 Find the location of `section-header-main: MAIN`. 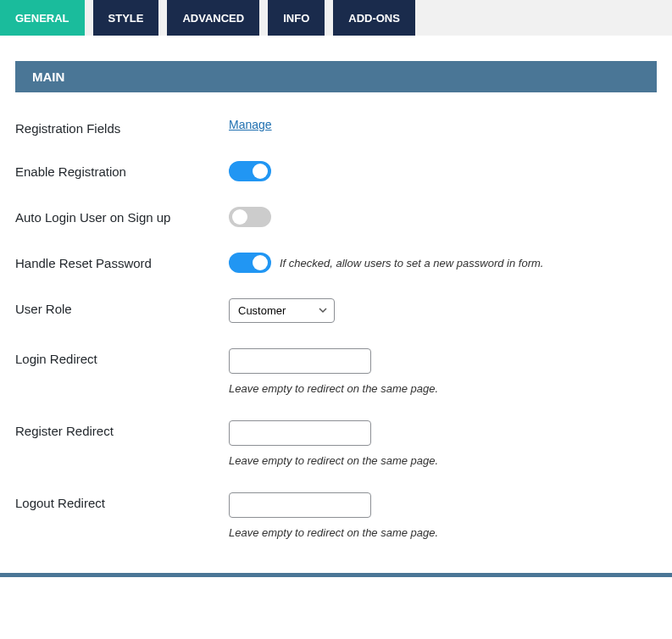

section-header-main: MAIN is located at coordinates (336, 76).